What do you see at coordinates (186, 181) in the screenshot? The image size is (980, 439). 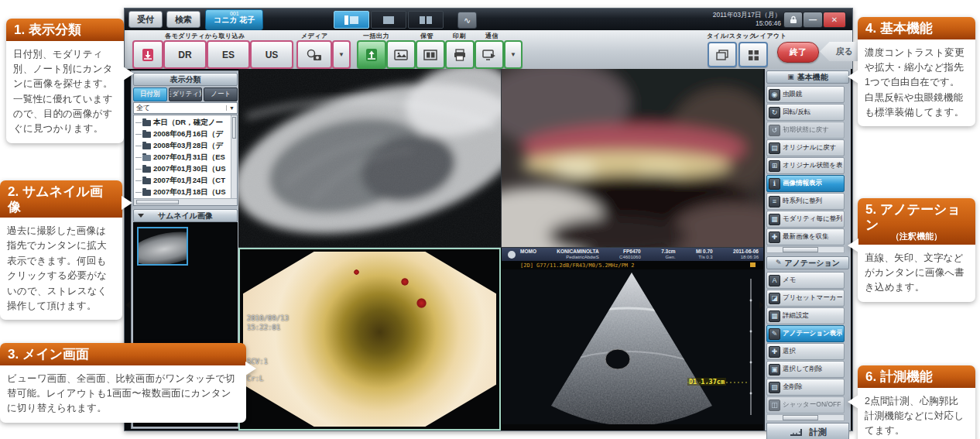 I see `tree-item: 2007年01月24日（CT` at bounding box center [186, 181].